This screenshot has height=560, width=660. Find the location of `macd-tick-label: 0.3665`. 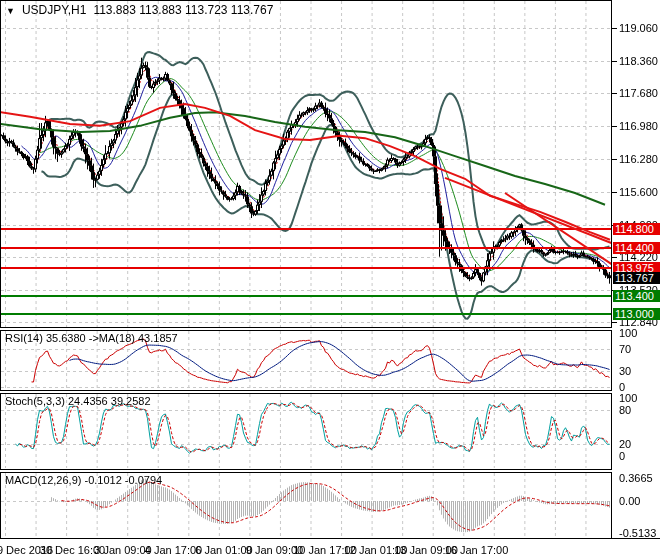

macd-tick-label: 0.3665 is located at coordinates (636, 478).